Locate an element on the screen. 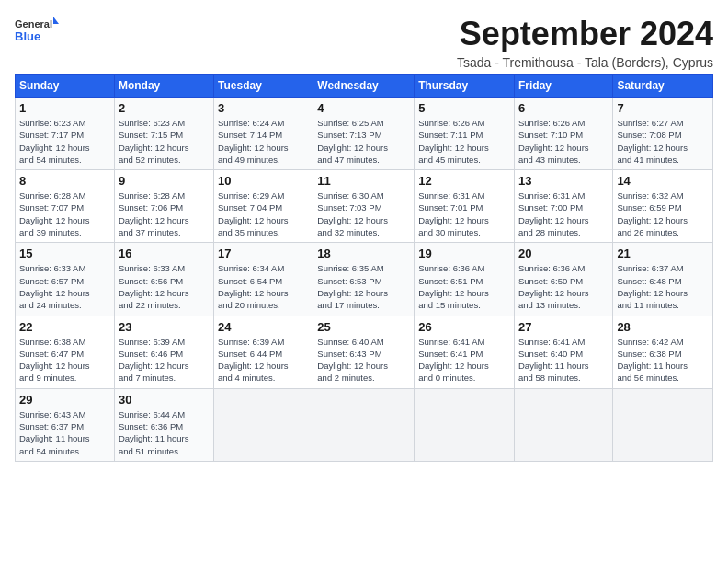  calendar-day-cell: 23Sunrise: 6:39 AMSunset: 6:46 PMDayligh… is located at coordinates (164, 351).